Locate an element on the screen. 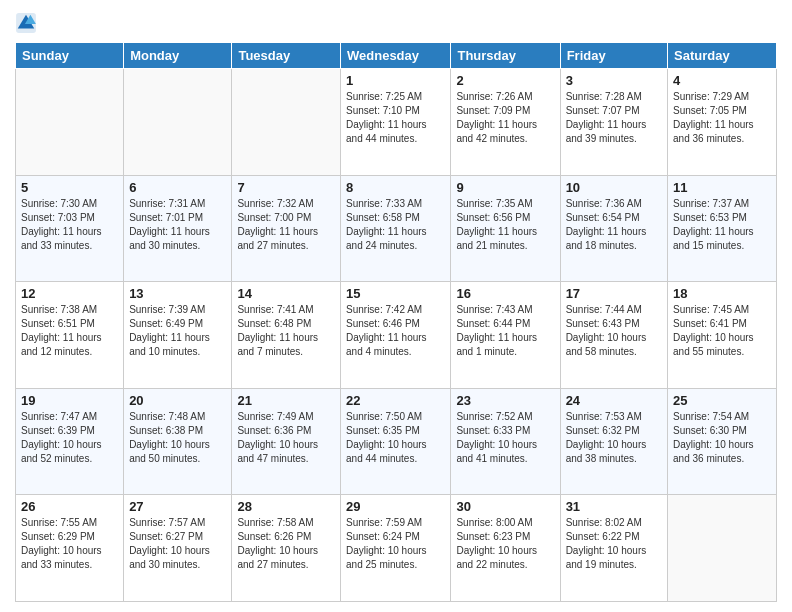  day-info: Sunrise: 7:48 AMSunset: 6:38 PMDaylight:… is located at coordinates (178, 438).